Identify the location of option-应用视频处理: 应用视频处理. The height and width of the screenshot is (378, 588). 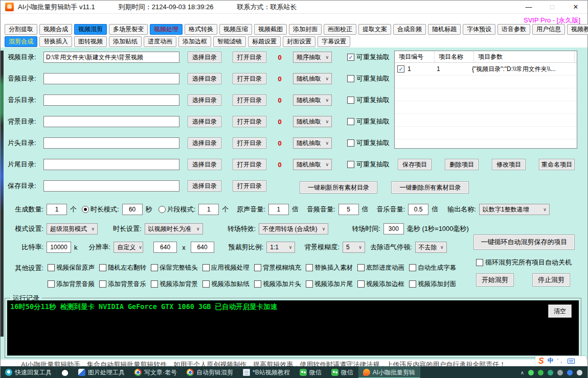
(228, 268).